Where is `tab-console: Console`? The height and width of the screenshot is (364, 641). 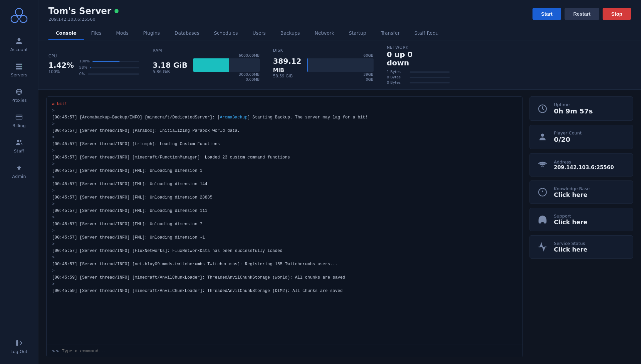 tab-console: Console is located at coordinates (66, 33).